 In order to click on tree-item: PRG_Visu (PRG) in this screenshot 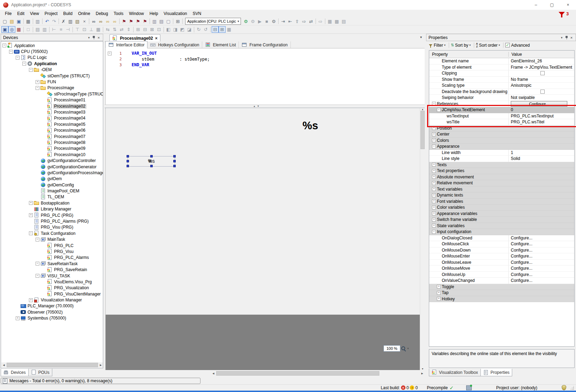, I will do `click(52, 227)`.